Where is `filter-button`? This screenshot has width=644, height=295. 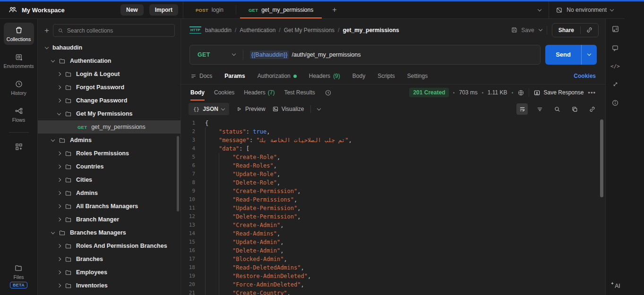
filter-button is located at coordinates (540, 109).